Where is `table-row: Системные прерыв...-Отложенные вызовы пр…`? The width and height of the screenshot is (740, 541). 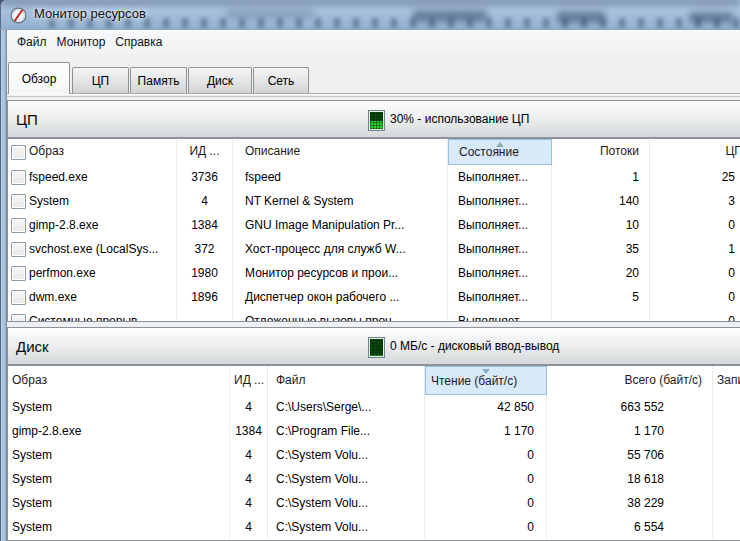
table-row: Системные прерыв...-Отложенные вызовы пр… is located at coordinates (374, 316).